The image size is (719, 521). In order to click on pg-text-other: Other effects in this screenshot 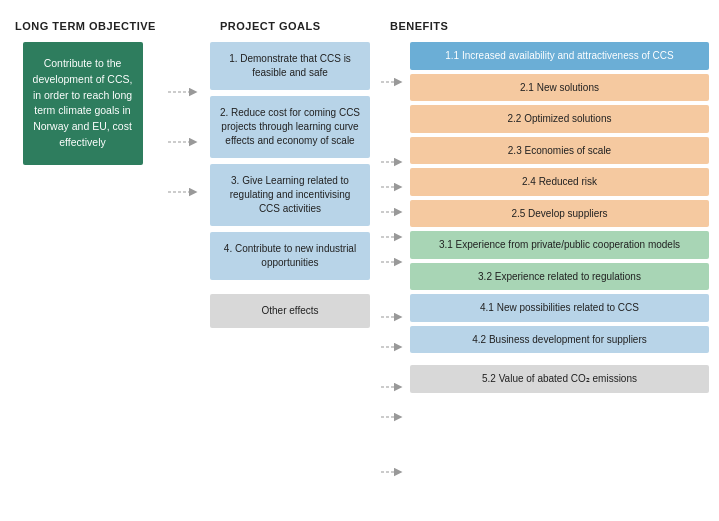, I will do `click(290, 310)`.